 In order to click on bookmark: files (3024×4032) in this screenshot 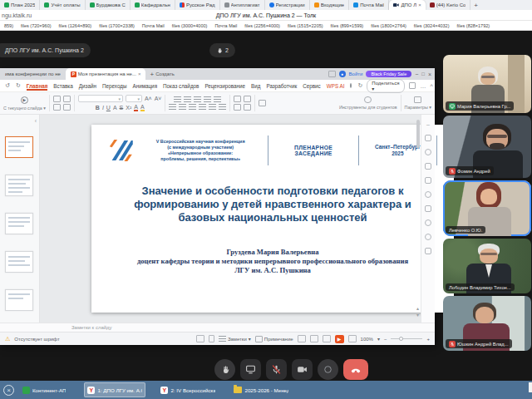, I will do `click(432, 26)`.